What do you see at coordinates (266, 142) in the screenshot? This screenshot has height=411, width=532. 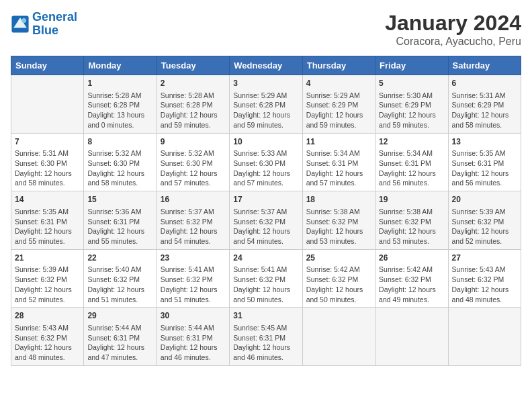 I see `day-number: 10` at bounding box center [266, 142].